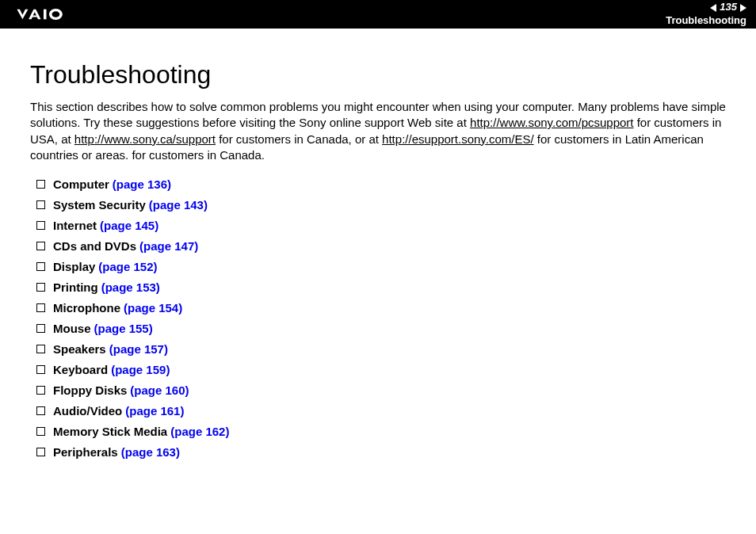  Describe the element at coordinates (552, 122) in the screenshot. I see `support-link-usa: http://www.sony.com/pcsupport` at that location.